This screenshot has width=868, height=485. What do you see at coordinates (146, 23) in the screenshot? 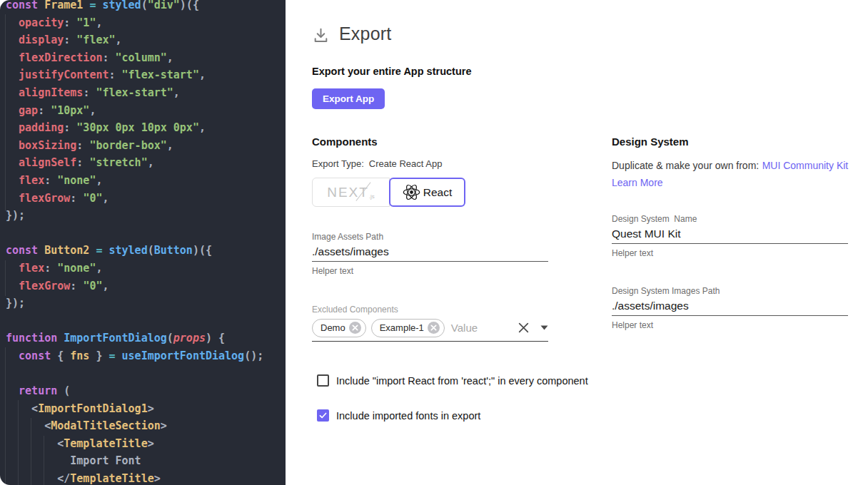
I see `code-line: opacity: "1",` at bounding box center [146, 23].